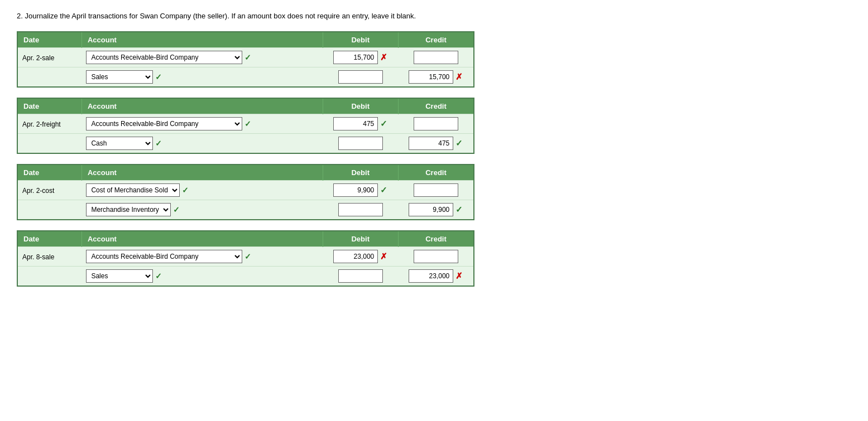  What do you see at coordinates (246, 126) in the screenshot?
I see `journal-table-table2: DateAccountDebitCreditApr. 2-freightAcco…` at bounding box center [246, 126].